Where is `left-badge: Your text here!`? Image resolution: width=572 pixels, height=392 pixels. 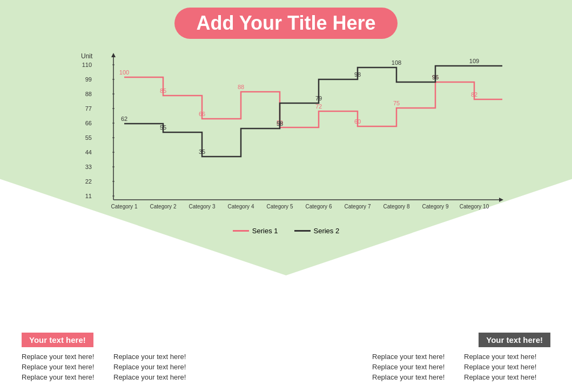 left-badge: Your text here! is located at coordinates (57, 340).